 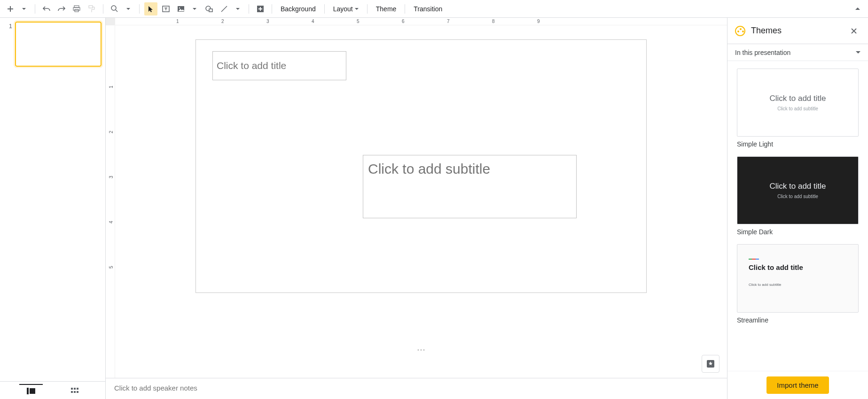 What do you see at coordinates (111, 132) in the screenshot?
I see `ruler-tick: 2` at bounding box center [111, 132].